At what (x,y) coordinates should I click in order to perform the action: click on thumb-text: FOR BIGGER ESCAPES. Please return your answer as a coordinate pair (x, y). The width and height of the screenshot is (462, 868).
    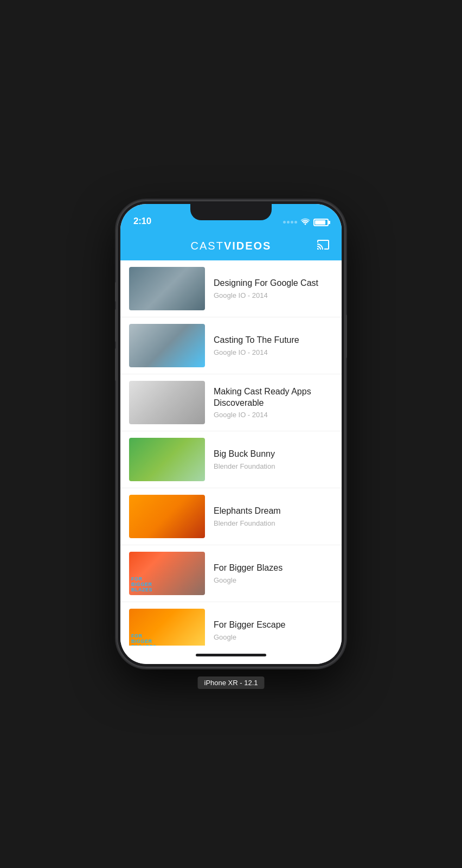
    Looking at the image, I should click on (167, 640).